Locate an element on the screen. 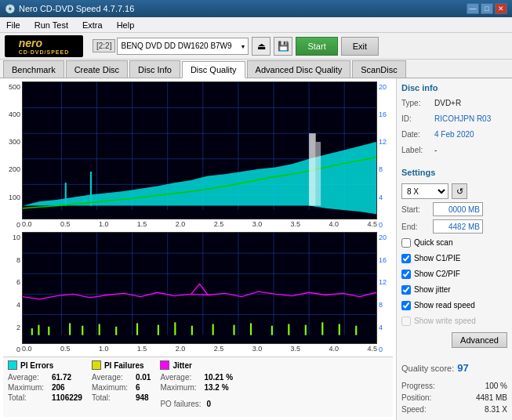 This screenshot has height=420, width=512. pi-errors-title: PI Errors is located at coordinates (37, 365).